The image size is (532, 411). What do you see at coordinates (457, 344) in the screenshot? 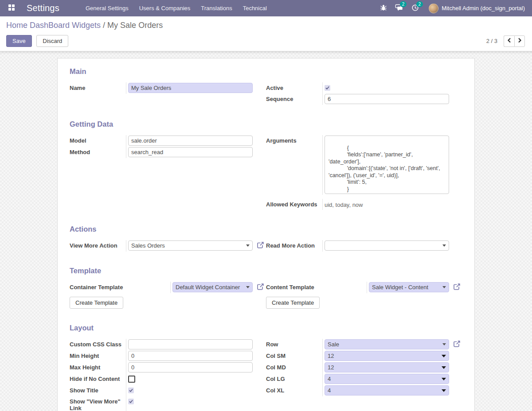
I see `row-external-link-icon` at bounding box center [457, 344].